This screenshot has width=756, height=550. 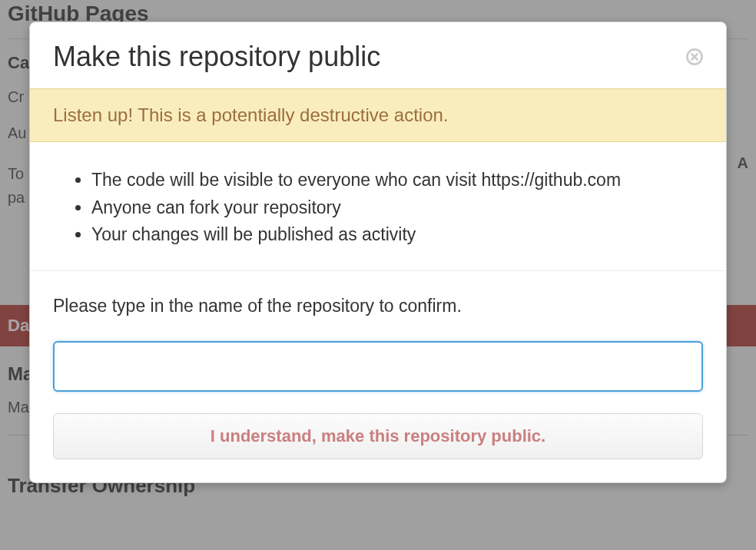 What do you see at coordinates (378, 436) in the screenshot?
I see `confirm-make-public-button: I understand, make this repository publi…` at bounding box center [378, 436].